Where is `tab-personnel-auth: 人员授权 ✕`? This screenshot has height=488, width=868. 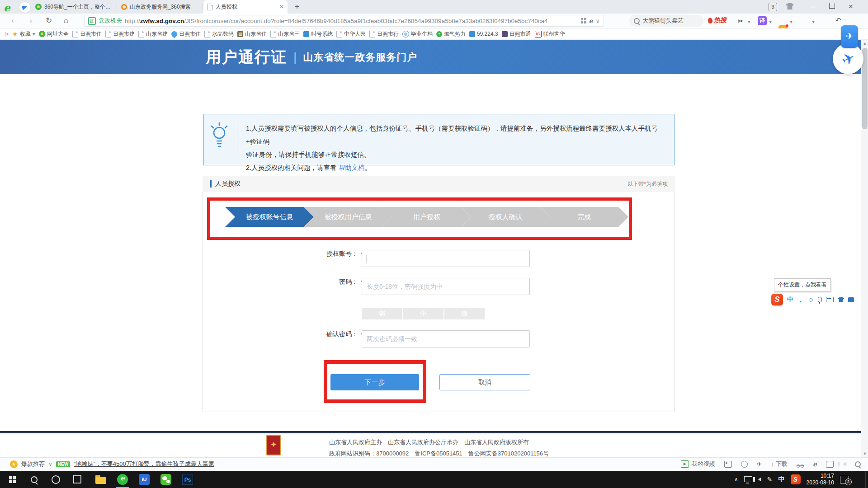
tab-personnel-auth: 人员授权 ✕ is located at coordinates (245, 7).